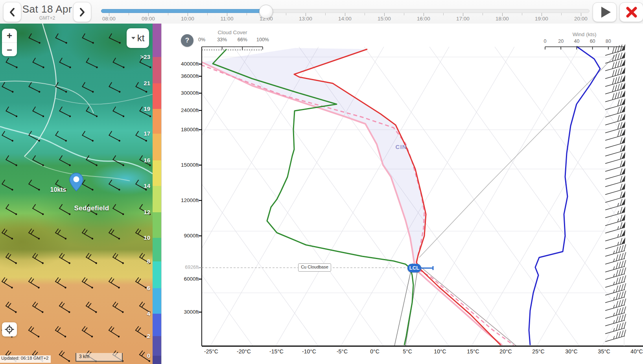 Image resolution: width=643 pixels, height=364 pixels. What do you see at coordinates (109, 19) in the screenshot?
I see `time-label: 08:00` at bounding box center [109, 19].